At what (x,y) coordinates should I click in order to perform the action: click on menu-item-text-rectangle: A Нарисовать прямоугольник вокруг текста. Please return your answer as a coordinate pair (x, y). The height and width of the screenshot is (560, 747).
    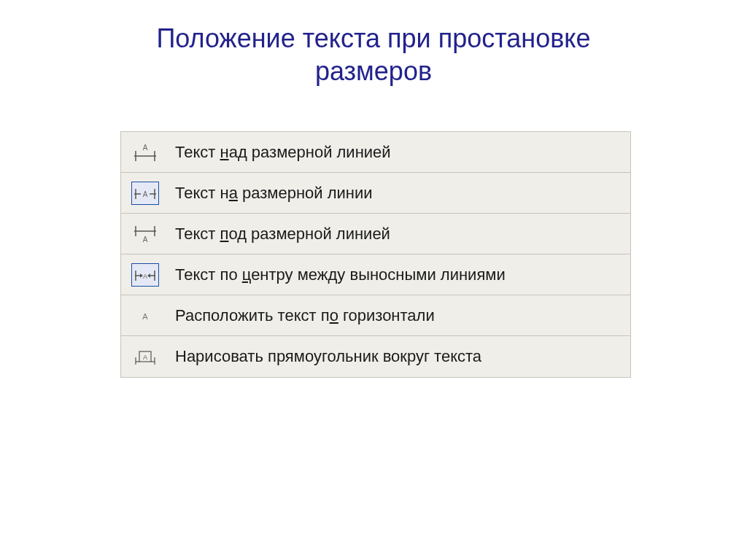
    Looking at the image, I should click on (376, 357).